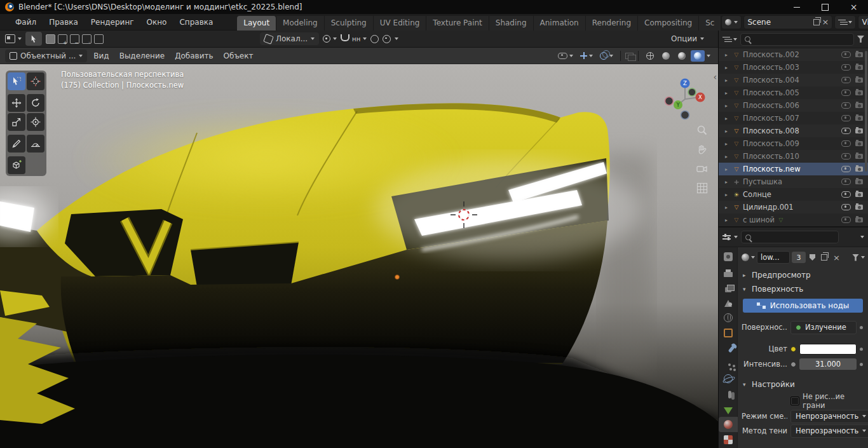 This screenshot has height=448, width=868. What do you see at coordinates (17, 165) in the screenshot?
I see `add-cube-tool-button` at bounding box center [17, 165].